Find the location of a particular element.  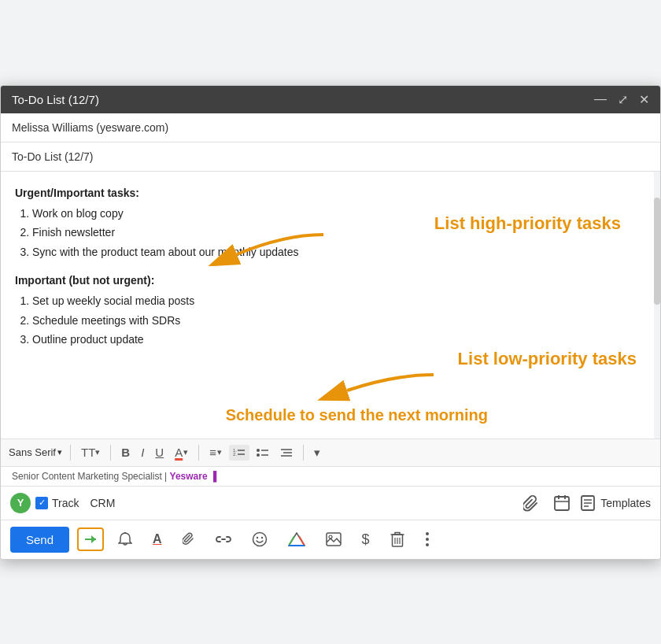

indent-button is located at coordinates (286, 453).